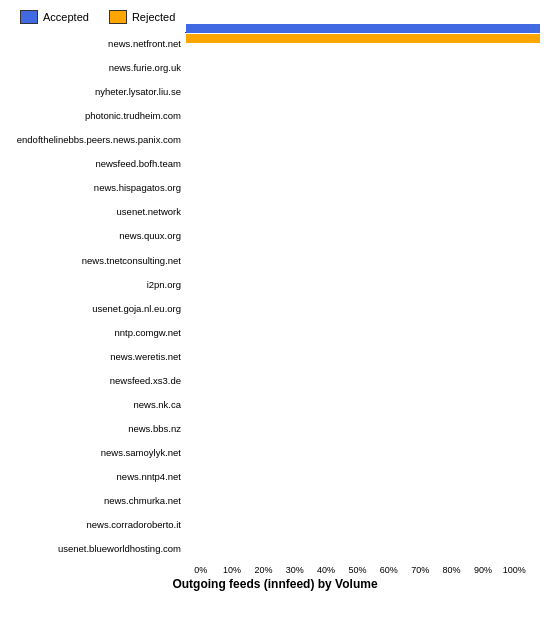 This screenshot has height=630, width=550. What do you see at coordinates (96, 140) in the screenshot?
I see `y-label: endofthelinebbs.peers.news.panix.com` at bounding box center [96, 140].